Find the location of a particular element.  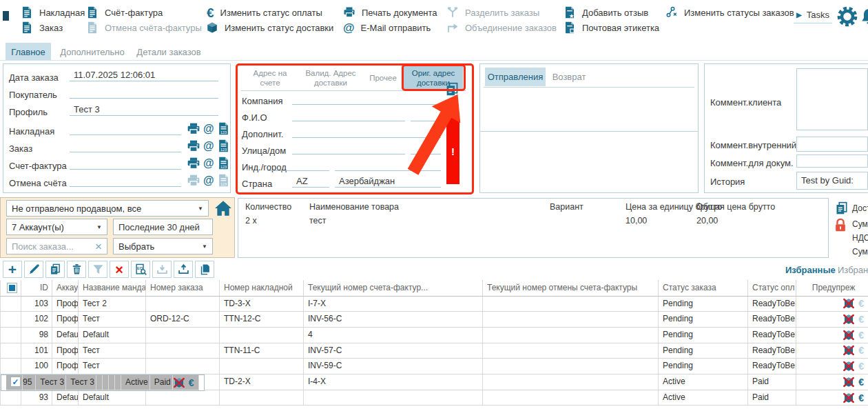

tab-shipments: Отправления is located at coordinates (515, 77).